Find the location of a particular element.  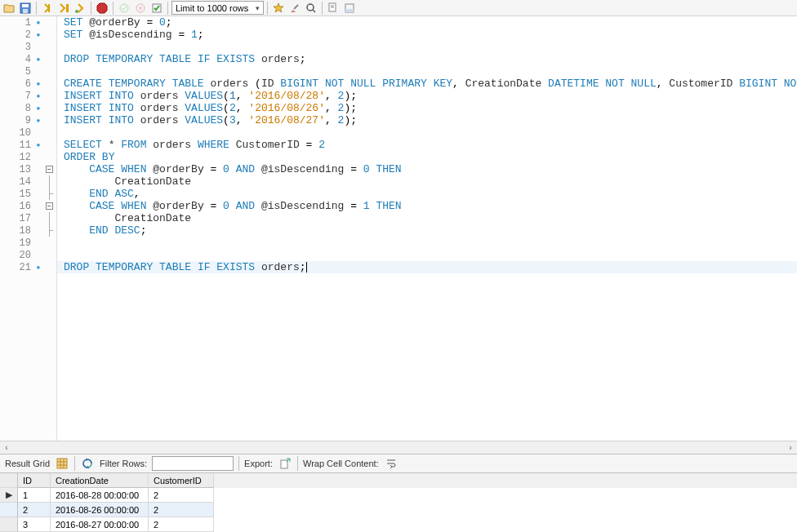

cell-id: 2 is located at coordinates (34, 510).